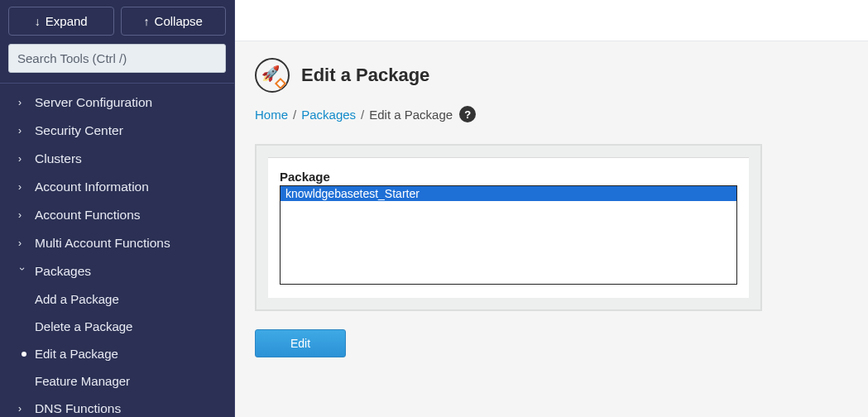 The height and width of the screenshot is (417, 868). I want to click on sidebar-item-label: Packages, so click(63, 271).